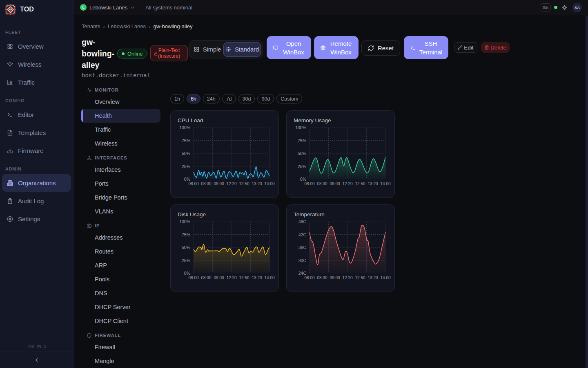 The height and width of the screenshot is (368, 588). What do you see at coordinates (303, 235) in the screenshot?
I see `svg-text: 42C` at bounding box center [303, 235].